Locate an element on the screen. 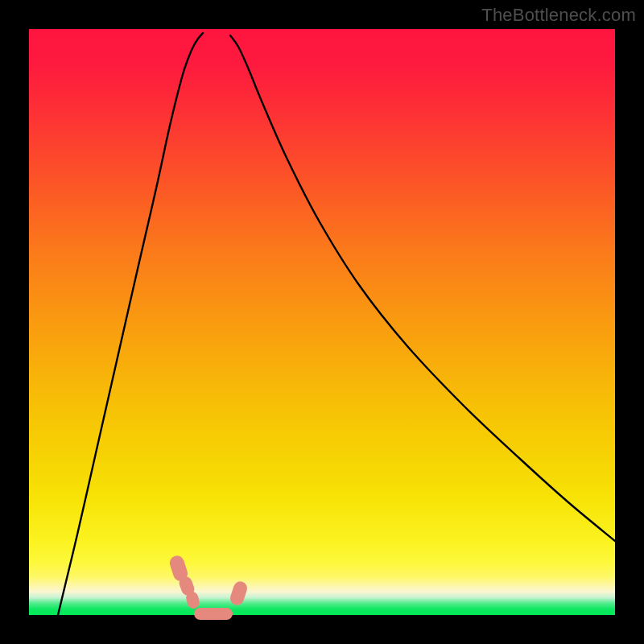 Image resolution: width=644 pixels, height=644 pixels. trough-marker is located at coordinates (213, 613).